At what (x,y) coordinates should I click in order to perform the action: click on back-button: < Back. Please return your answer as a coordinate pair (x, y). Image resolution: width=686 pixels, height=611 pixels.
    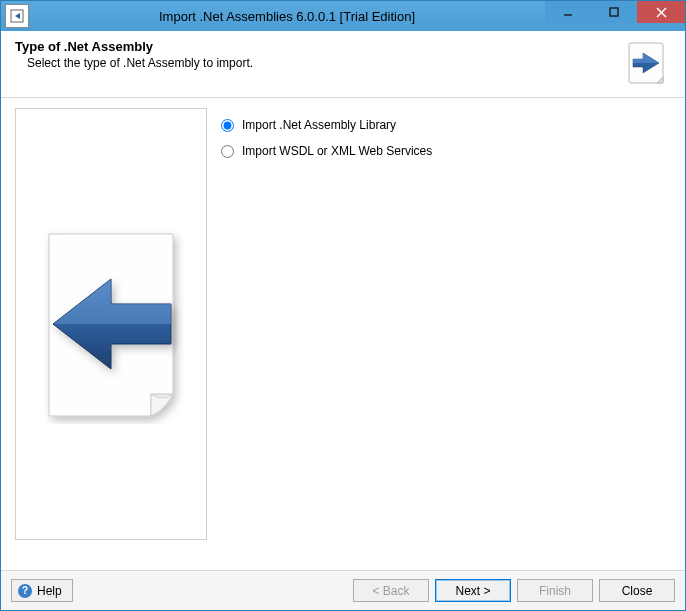
    Looking at the image, I should click on (391, 590).